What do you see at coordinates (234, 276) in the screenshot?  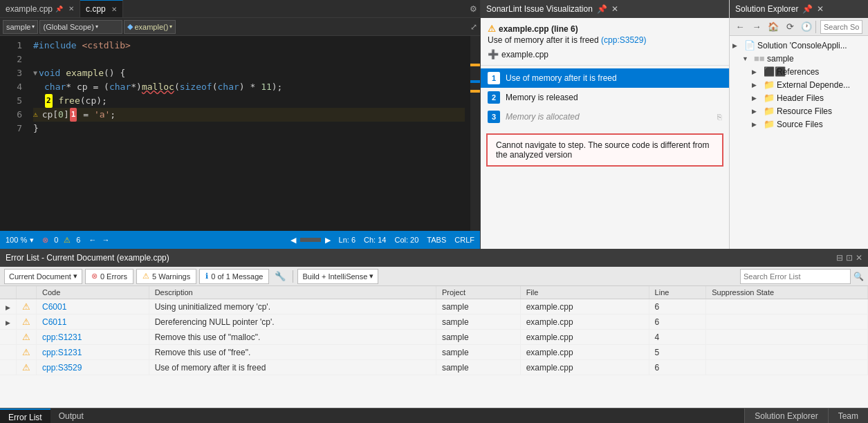 I see `messages-filter-button: ℹ 0 of 1 Message` at bounding box center [234, 276].